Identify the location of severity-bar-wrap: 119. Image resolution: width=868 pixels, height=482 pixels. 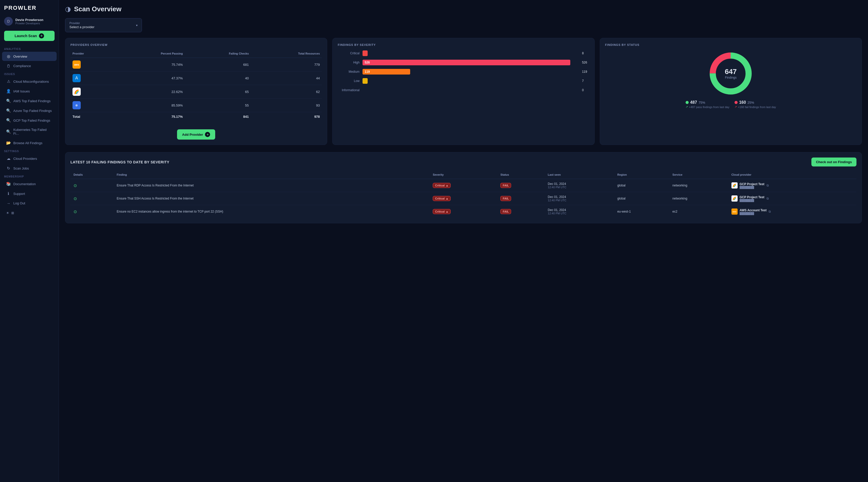
(471, 72).